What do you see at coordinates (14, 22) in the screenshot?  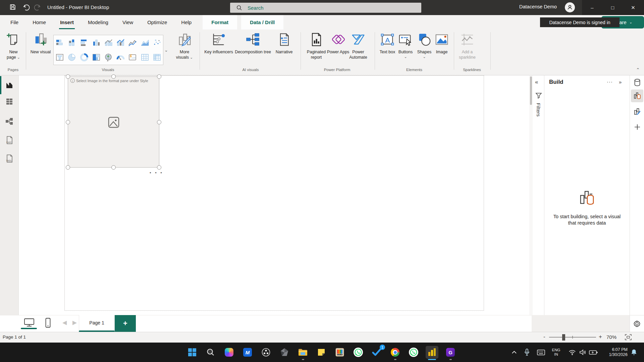 I see `tab-file: File` at bounding box center [14, 22].